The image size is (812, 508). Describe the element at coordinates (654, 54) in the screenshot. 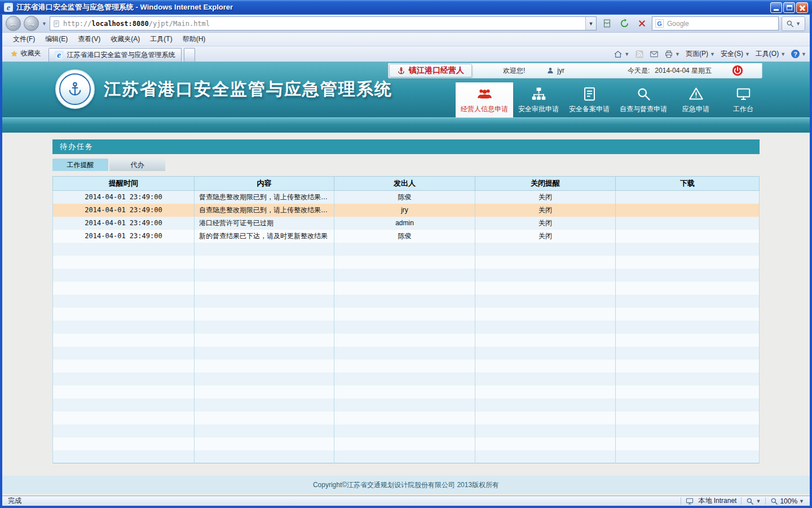

I see `read-mail-button` at that location.